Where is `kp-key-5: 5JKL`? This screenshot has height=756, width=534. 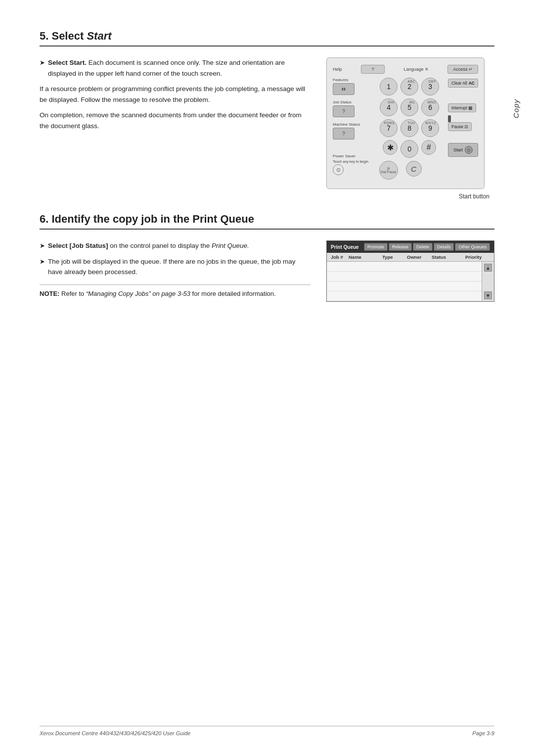 kp-key-5: 5JKL is located at coordinates (409, 107).